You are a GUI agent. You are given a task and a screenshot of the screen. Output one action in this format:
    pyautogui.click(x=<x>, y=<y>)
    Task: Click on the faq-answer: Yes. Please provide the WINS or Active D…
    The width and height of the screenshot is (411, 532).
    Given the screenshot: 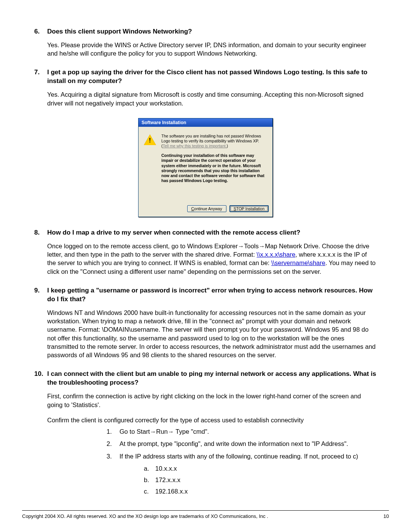 What is the action you would take?
    pyautogui.click(x=212, y=50)
    